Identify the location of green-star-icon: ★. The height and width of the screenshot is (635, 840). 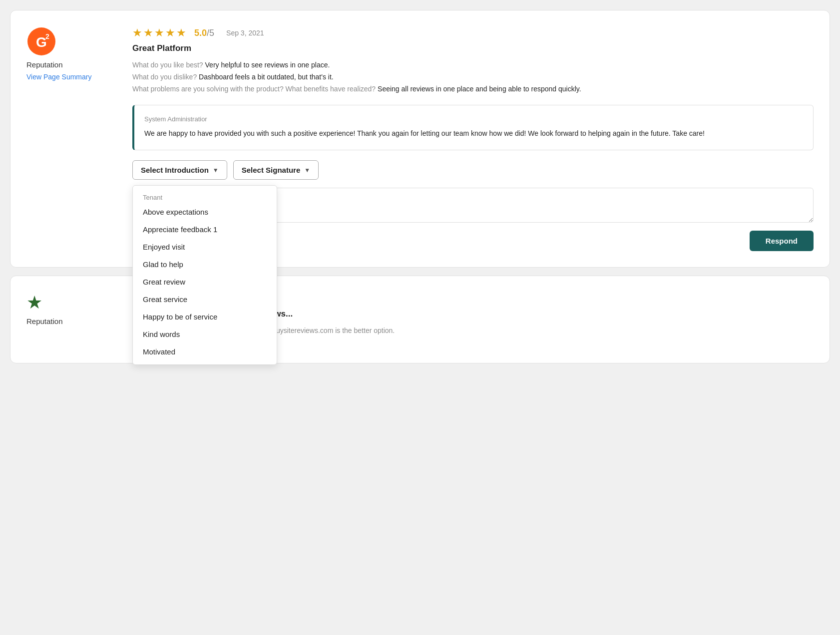
(34, 303).